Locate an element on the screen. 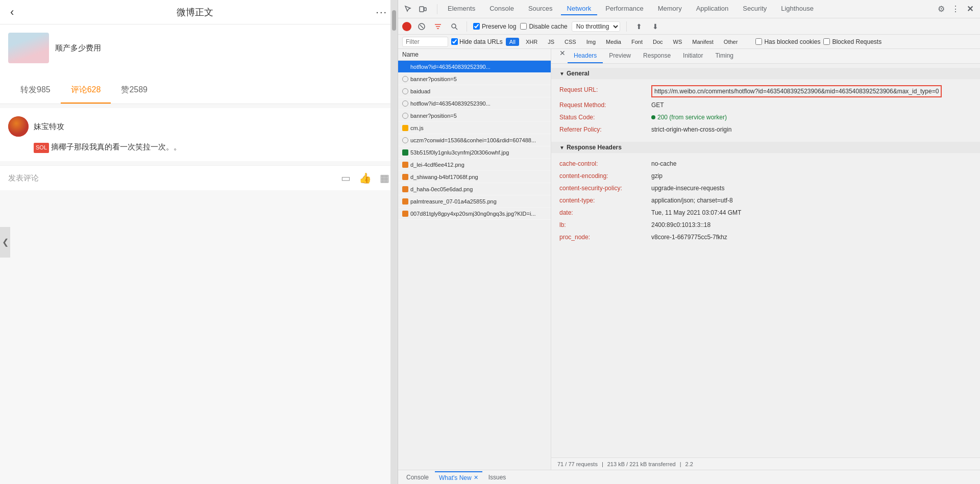 Image resolution: width=980 pixels, height=484 pixels. tab-application: Application is located at coordinates (713, 9).